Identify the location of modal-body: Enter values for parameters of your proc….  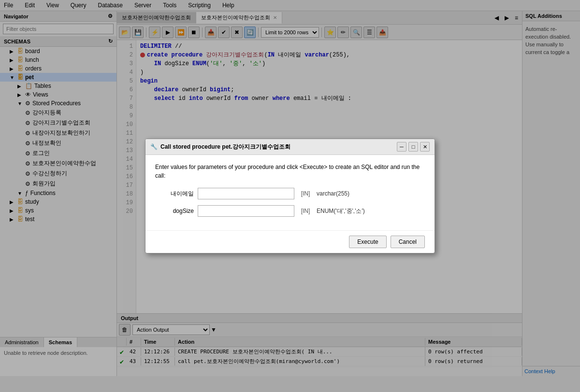
(290, 193).